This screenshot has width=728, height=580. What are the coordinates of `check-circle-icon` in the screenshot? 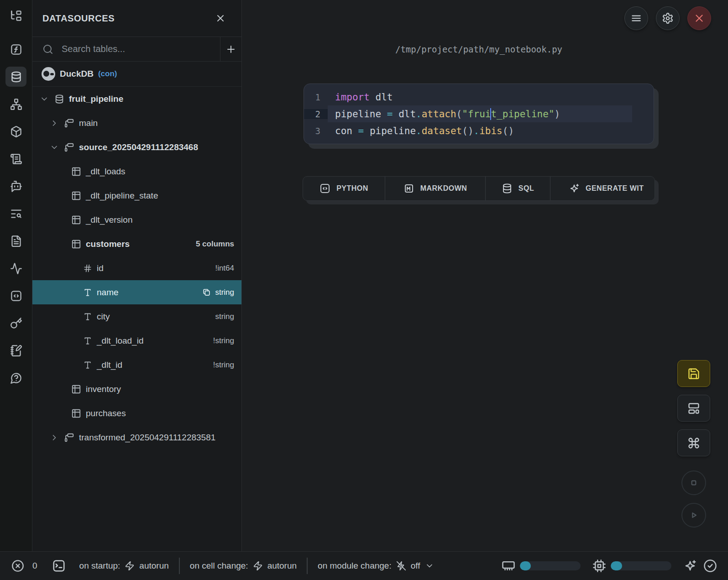 It's located at (710, 566).